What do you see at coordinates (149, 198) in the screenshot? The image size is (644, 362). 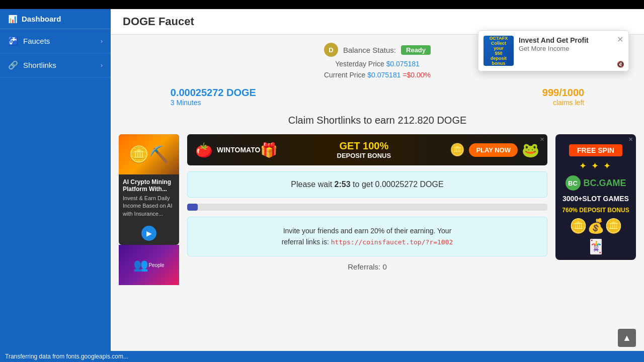 I see `left-ad-text-block: AI Crypto Mining Platform With... Invest…` at bounding box center [149, 198].